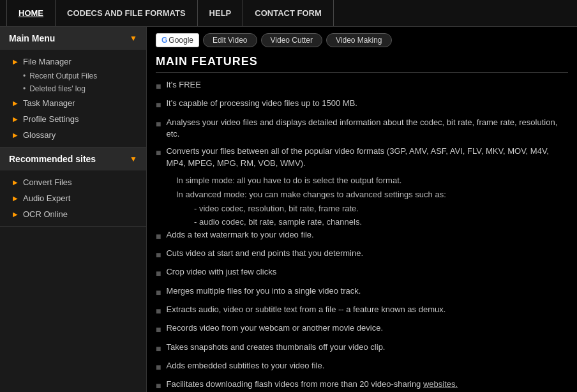  What do you see at coordinates (133, 38) in the screenshot?
I see `sidebar-main-menu-arrow: ▼` at bounding box center [133, 38].